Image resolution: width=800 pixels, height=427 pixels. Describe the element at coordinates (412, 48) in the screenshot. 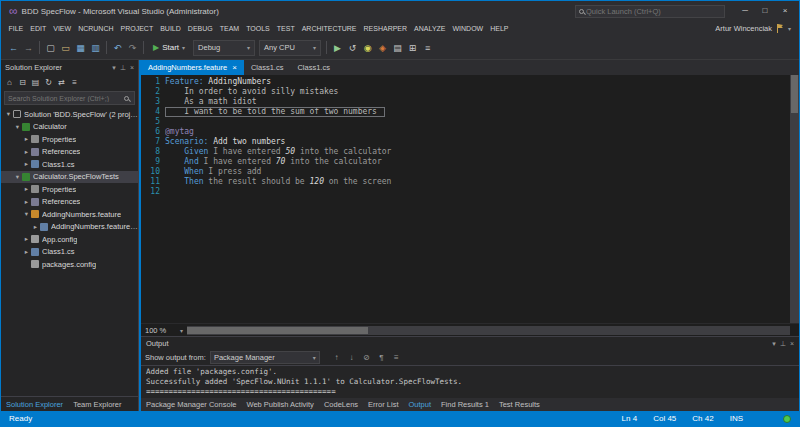

I see `solution-platforms-icon: ⊞` at that location.